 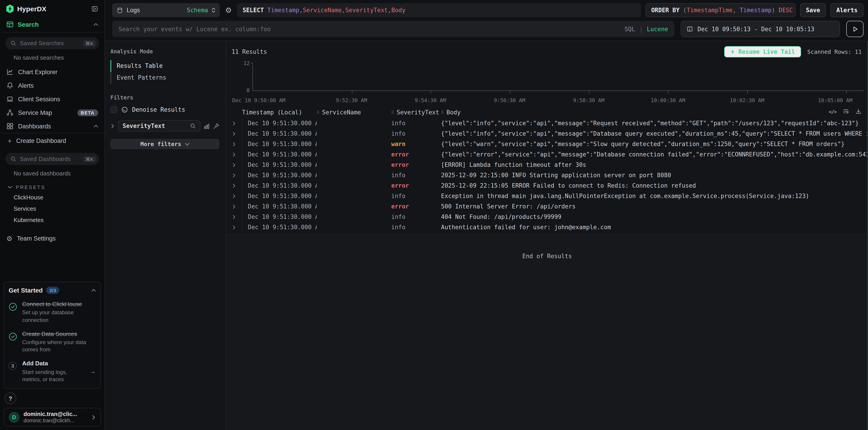 What do you see at coordinates (547, 206) in the screenshot?
I see `table-row: Dec 10 9:51:30.000 AMerror500 Internal S…` at bounding box center [547, 206].